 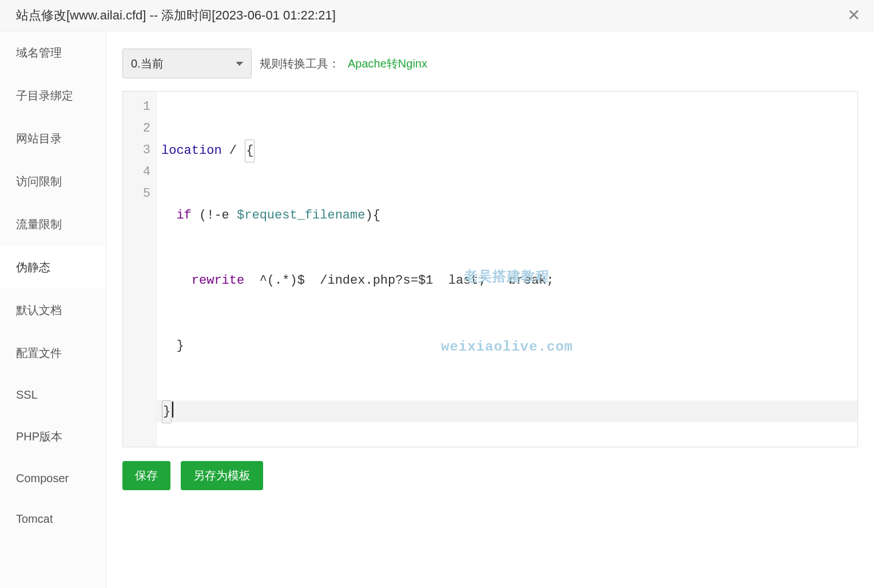 What do you see at coordinates (137, 172) in the screenshot?
I see `line-number: 4` at bounding box center [137, 172].